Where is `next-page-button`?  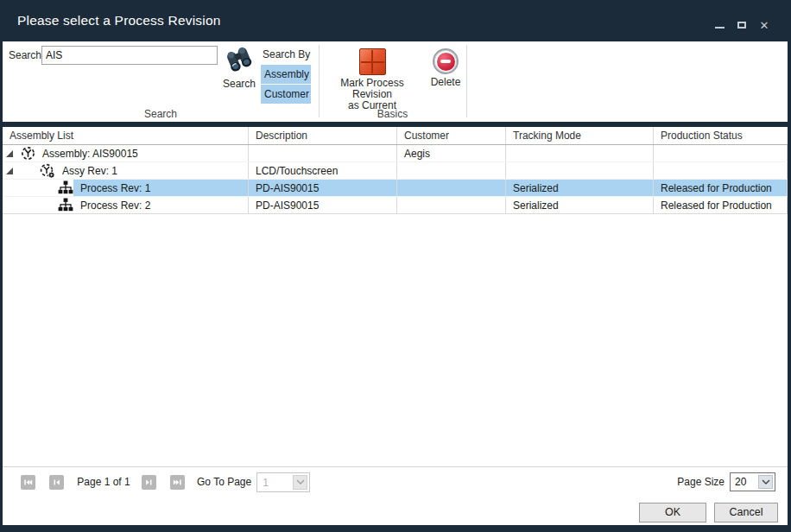 next-page-button is located at coordinates (149, 482).